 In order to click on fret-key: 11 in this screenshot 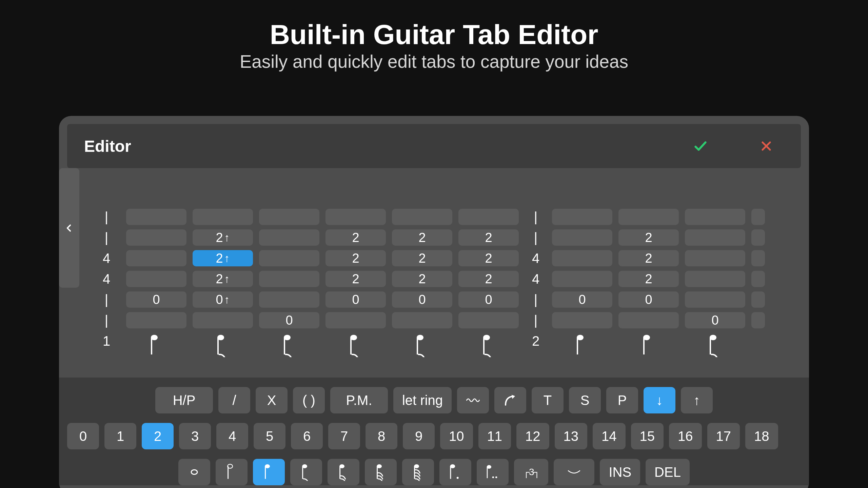, I will do `click(495, 436)`.